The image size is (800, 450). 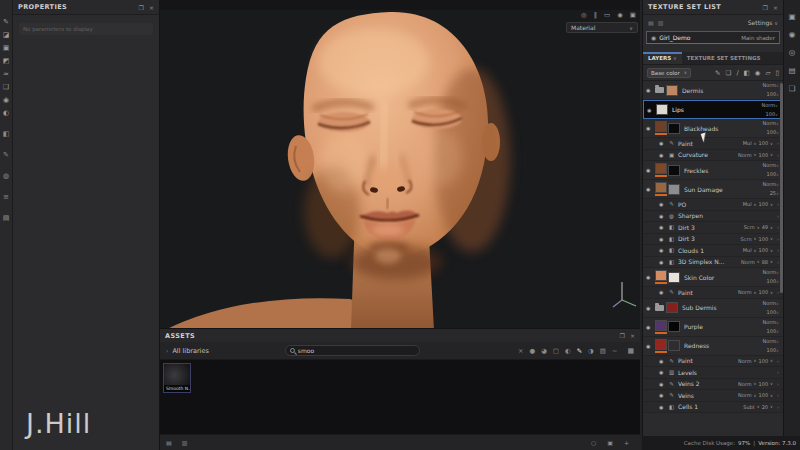 What do you see at coordinates (713, 240) in the screenshot?
I see `effect-row: ◉◧Dirt 3Scrn∨100∨›` at bounding box center [713, 240].